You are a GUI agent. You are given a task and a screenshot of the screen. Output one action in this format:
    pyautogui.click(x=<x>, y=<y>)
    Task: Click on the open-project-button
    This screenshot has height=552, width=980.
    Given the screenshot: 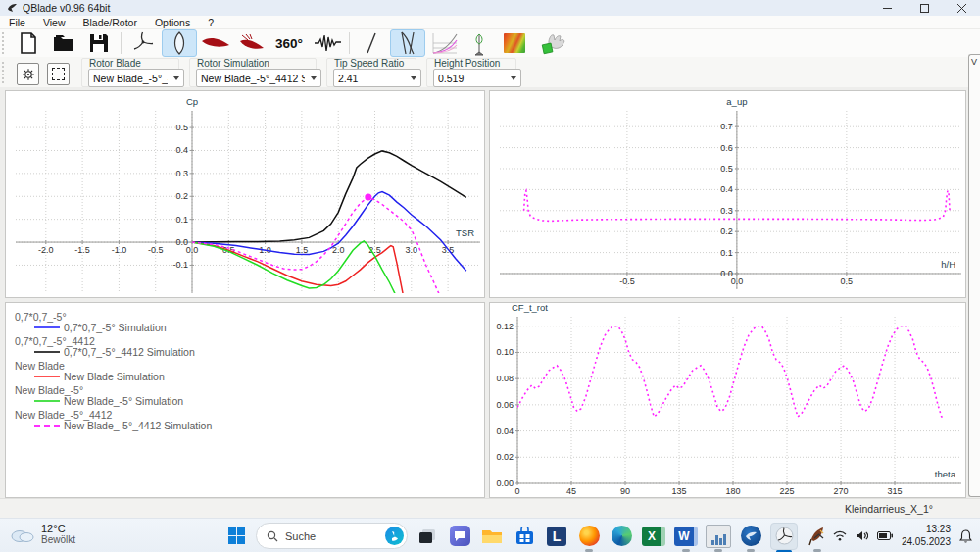 What is the action you would take?
    pyautogui.click(x=64, y=43)
    